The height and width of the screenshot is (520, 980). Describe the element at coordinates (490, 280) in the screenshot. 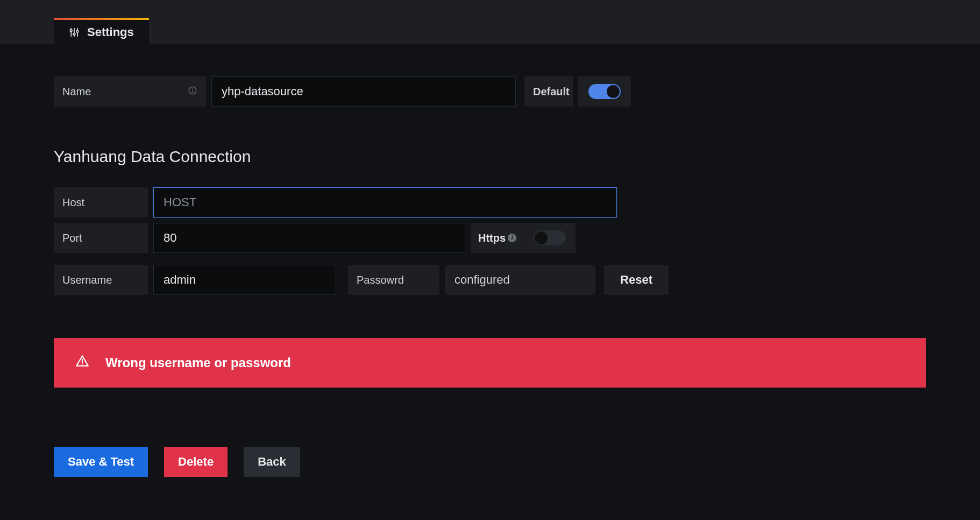

I see `auth-row: Username Passowrd configured Reset` at that location.